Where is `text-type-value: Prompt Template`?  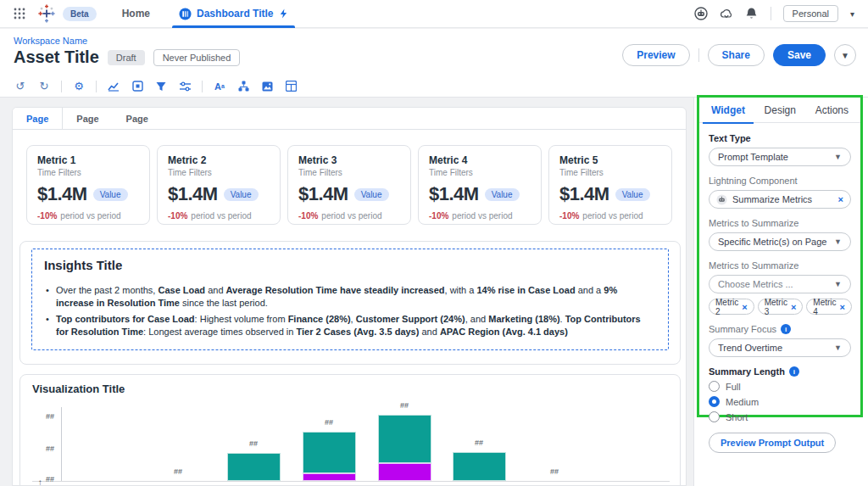 text-type-value: Prompt Template is located at coordinates (776, 157).